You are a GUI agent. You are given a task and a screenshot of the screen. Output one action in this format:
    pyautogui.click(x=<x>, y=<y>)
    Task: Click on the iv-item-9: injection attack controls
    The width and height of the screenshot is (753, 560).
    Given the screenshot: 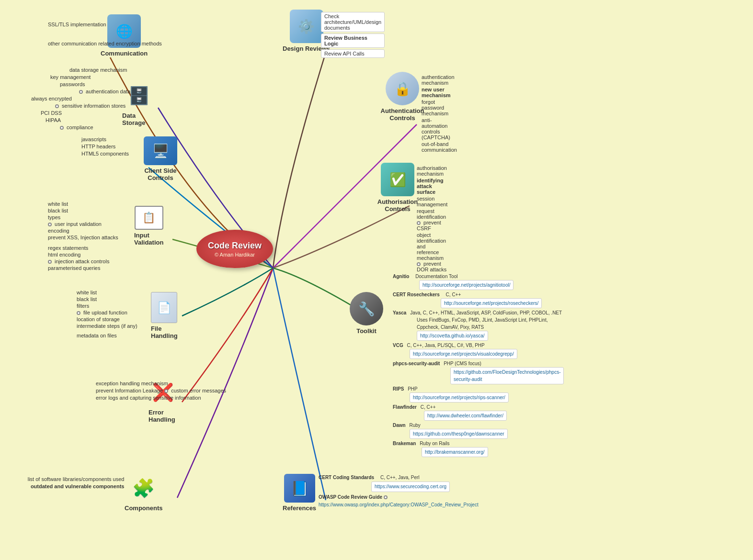 What is the action you would take?
    pyautogui.click(x=83, y=261)
    